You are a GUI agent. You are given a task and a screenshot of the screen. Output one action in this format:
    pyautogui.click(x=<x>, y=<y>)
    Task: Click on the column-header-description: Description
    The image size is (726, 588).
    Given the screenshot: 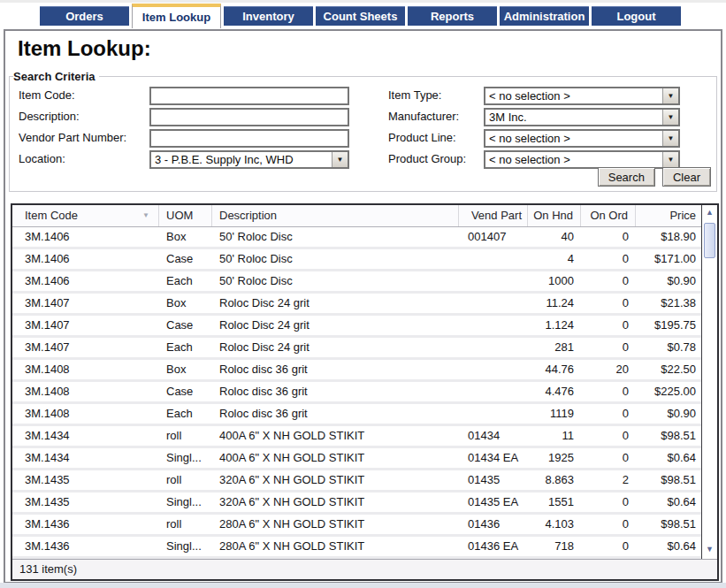 What is the action you would take?
    pyautogui.click(x=336, y=216)
    